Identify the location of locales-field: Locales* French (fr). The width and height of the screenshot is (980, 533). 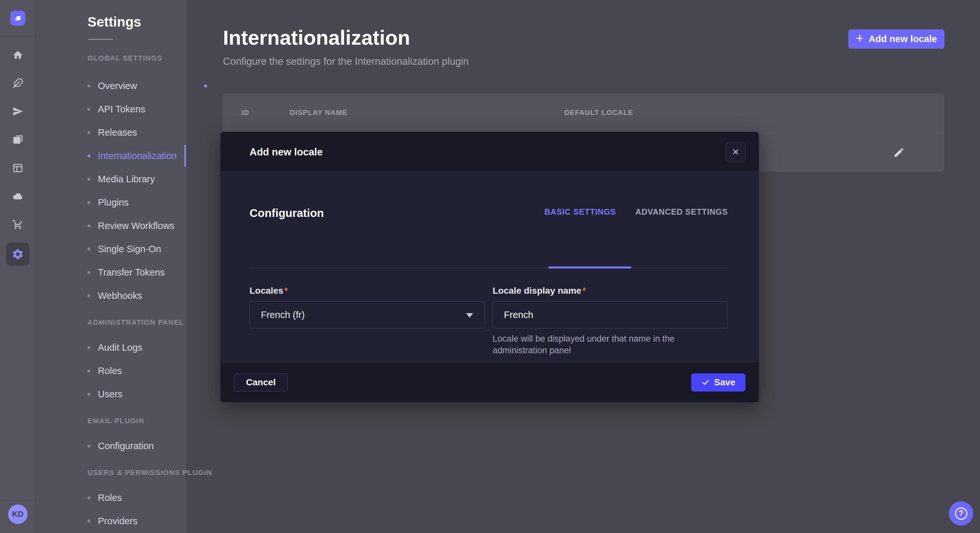
(367, 307).